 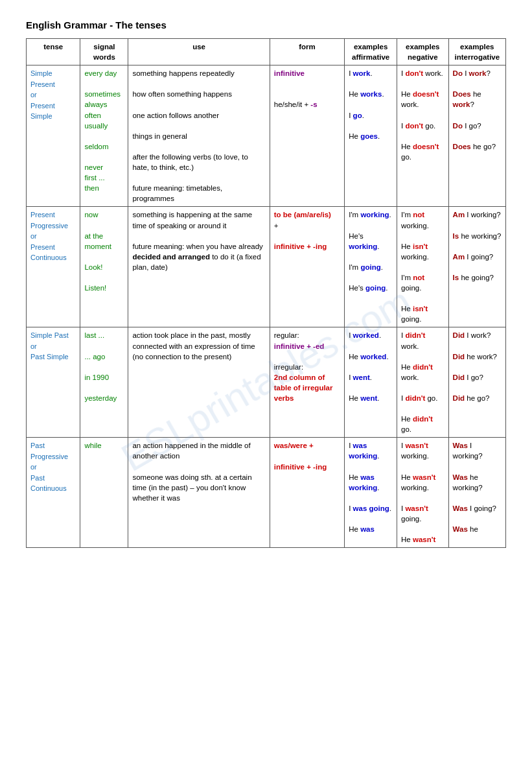 I want to click on form-present-progressive: to be (am/are/is)+ infinitive + -ing, so click(x=307, y=267).